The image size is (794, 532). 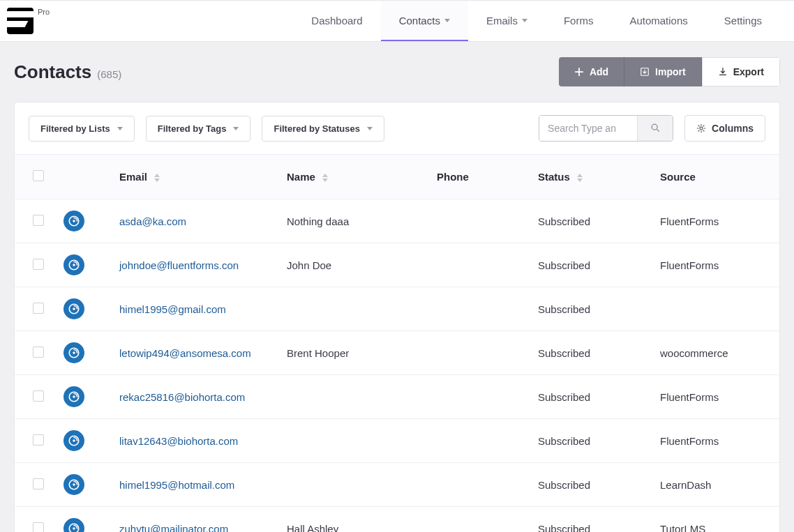 What do you see at coordinates (361, 177) in the screenshot?
I see `col-header-name: Name` at bounding box center [361, 177].